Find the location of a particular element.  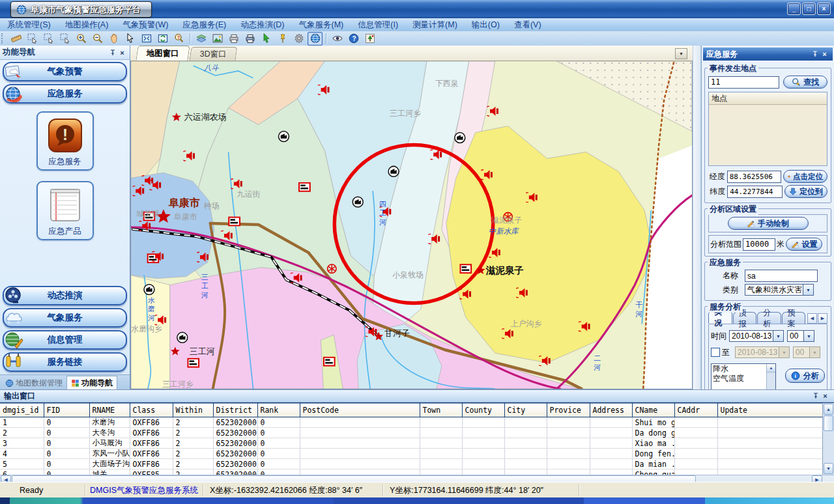

toolbar-print-button is located at coordinates (233, 39).